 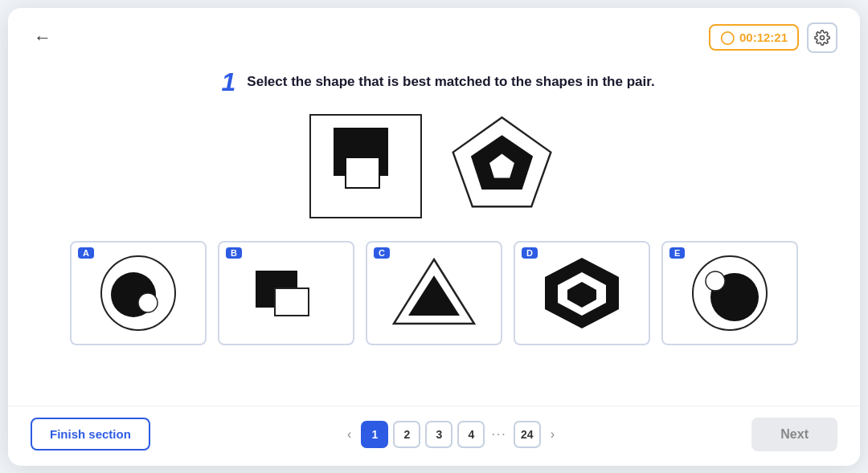 What do you see at coordinates (434, 293) in the screenshot?
I see `option-c: C` at bounding box center [434, 293].